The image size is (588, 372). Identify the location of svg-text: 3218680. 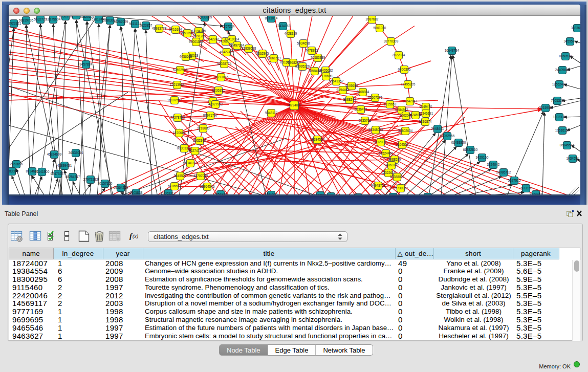
(204, 128).